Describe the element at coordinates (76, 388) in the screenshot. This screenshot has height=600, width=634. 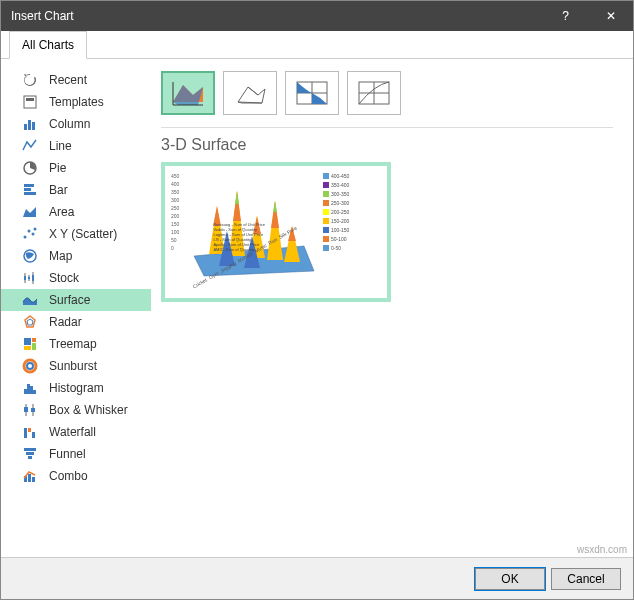
I see `sidebar-item-histogram: Histogram` at that location.